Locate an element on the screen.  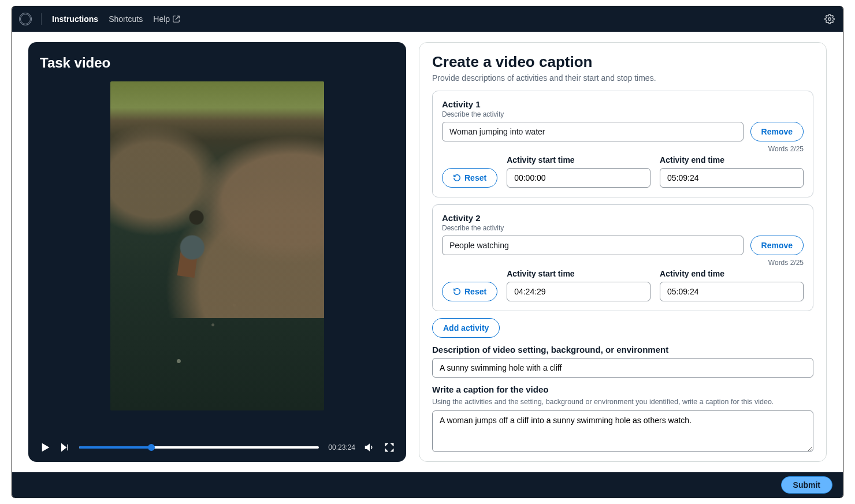
nav-instructions: Instructions is located at coordinates (75, 19).